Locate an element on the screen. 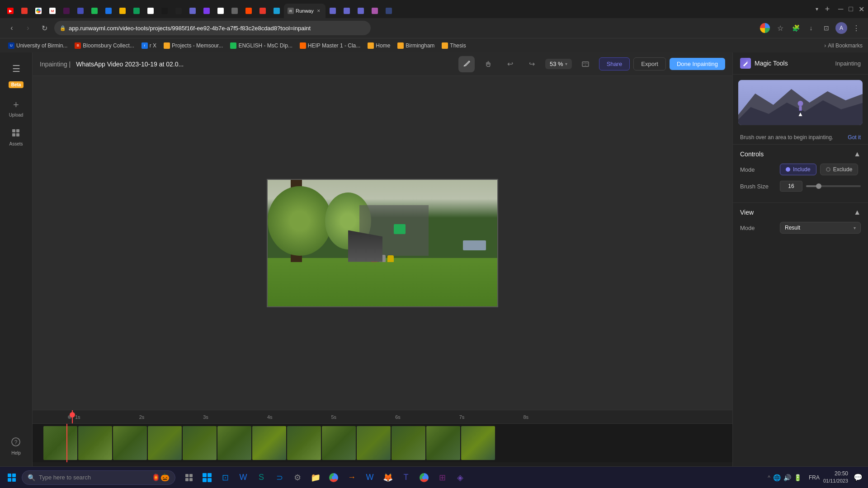 This screenshot has height=488, width=868. bookmark-english: ENGLISH - MsC Dip... is located at coordinates (261, 46).